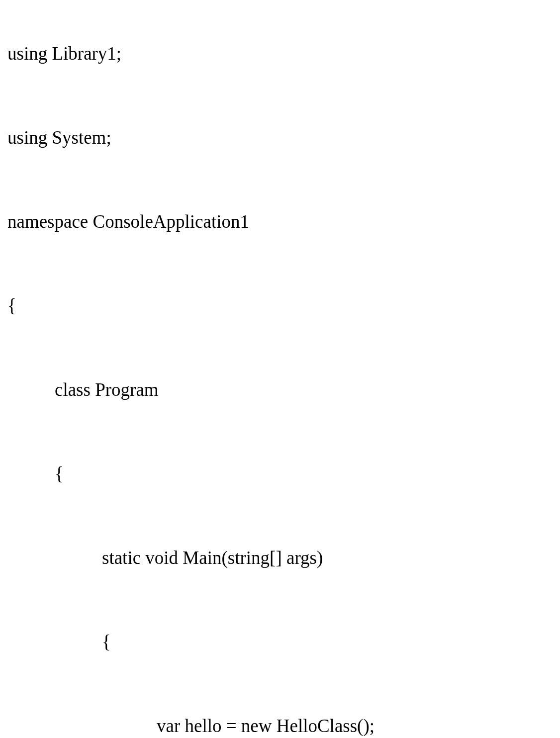 The width and height of the screenshot is (560, 738). What do you see at coordinates (280, 726) in the screenshot?
I see `code-line: var hello = new HelloClass();` at bounding box center [280, 726].